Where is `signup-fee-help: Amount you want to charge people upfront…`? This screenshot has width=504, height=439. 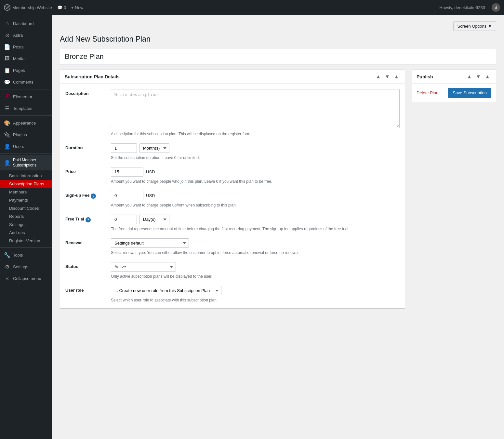 signup-fee-help: Amount you want to charge people upfront… is located at coordinates (255, 205).